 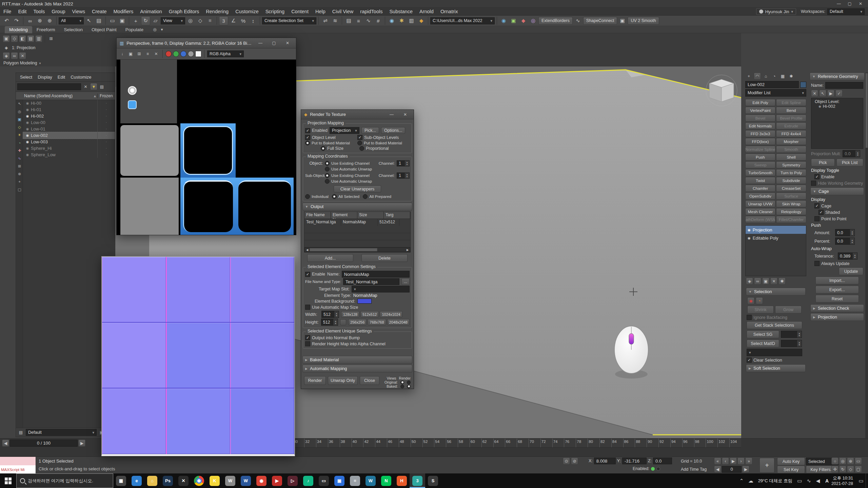 I want to click on x-app-icon: ✕, so click(x=183, y=481).